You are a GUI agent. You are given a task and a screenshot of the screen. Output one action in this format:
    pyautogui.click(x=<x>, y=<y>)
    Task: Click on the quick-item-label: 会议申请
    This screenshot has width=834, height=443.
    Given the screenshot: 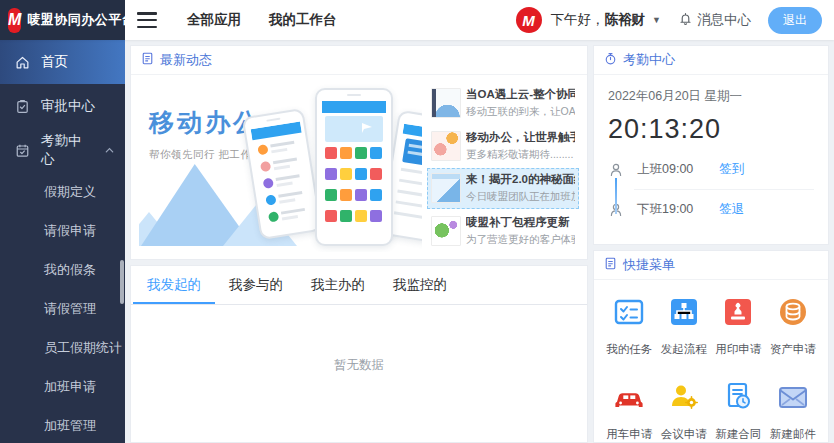 What is the action you would take?
    pyautogui.click(x=684, y=434)
    